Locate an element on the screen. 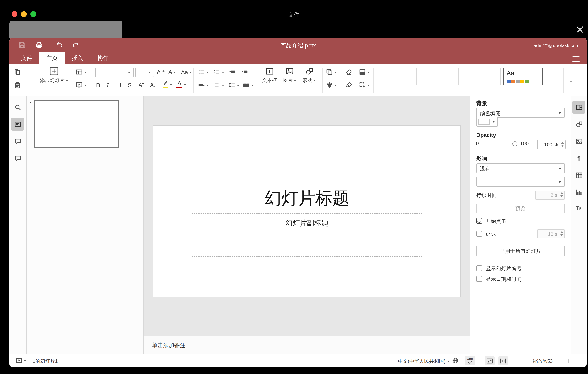 The width and height of the screenshot is (588, 374). superscript-button: A² is located at coordinates (141, 85).